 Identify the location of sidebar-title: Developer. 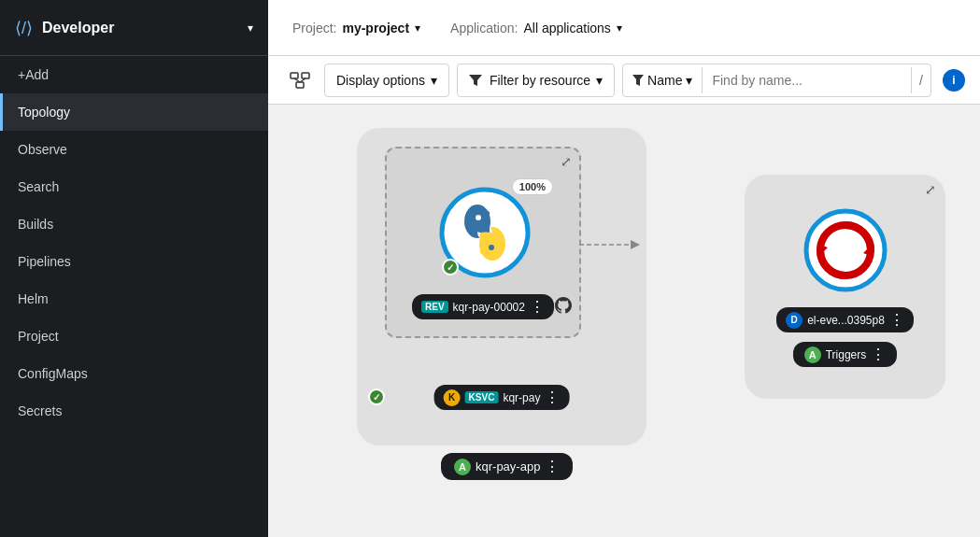
(145, 28).